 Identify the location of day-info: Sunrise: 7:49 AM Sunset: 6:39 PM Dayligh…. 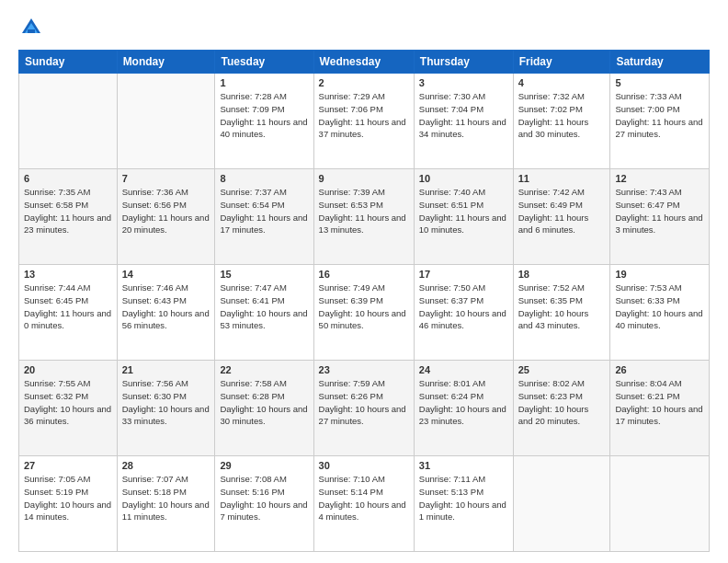
(364, 307).